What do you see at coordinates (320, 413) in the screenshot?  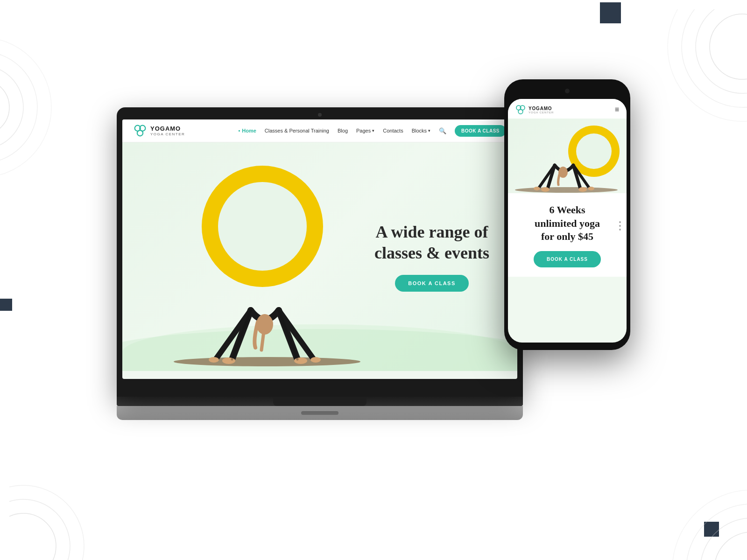 I see `laptop-notch` at bounding box center [320, 413].